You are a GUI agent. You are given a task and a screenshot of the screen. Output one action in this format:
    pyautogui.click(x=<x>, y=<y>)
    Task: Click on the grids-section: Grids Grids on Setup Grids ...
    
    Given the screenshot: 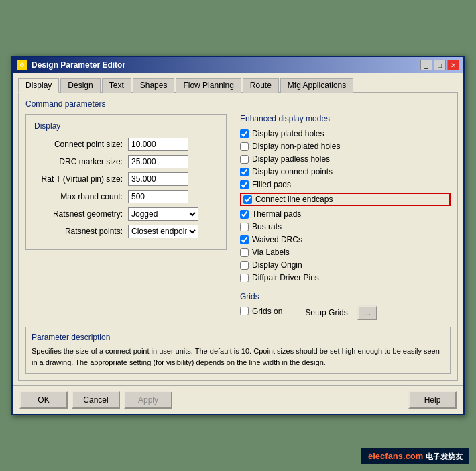 What is the action you would take?
    pyautogui.click(x=345, y=306)
    